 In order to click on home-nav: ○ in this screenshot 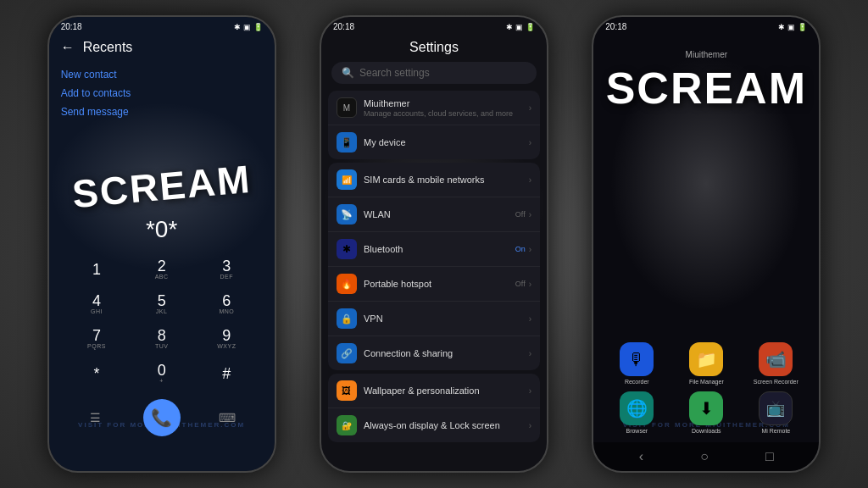, I will do `click(704, 457)`.